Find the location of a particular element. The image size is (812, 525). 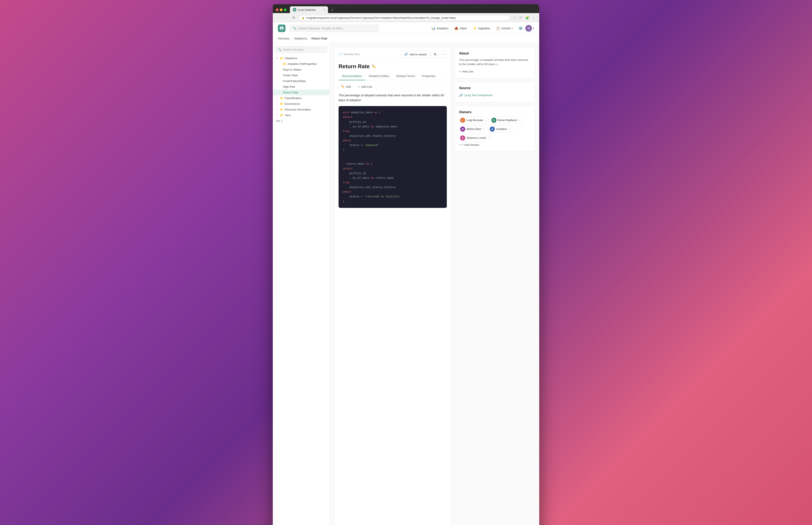

sidebar-item-tiers: › 📁 Tiers is located at coordinates (301, 115).